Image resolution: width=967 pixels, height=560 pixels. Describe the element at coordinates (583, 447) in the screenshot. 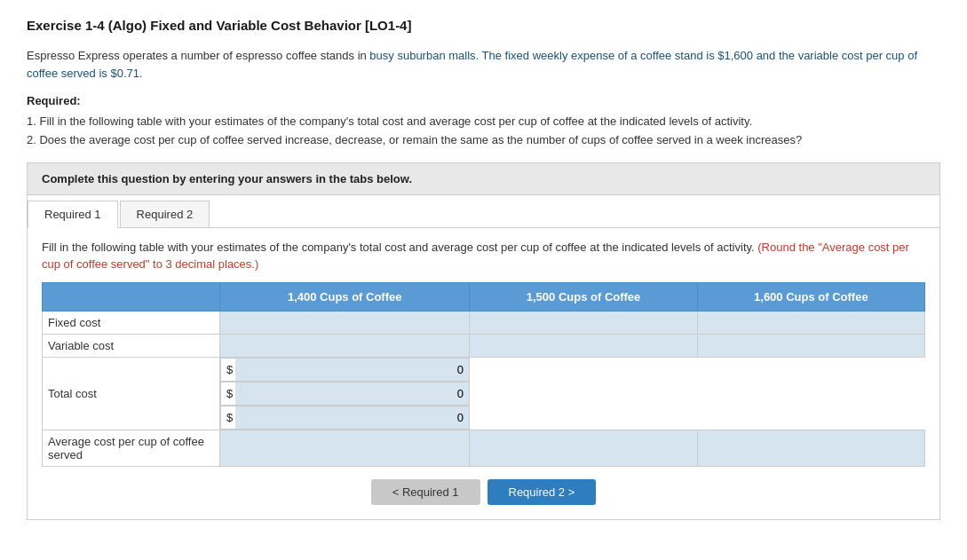

I see `average-cost-col2-cell` at that location.